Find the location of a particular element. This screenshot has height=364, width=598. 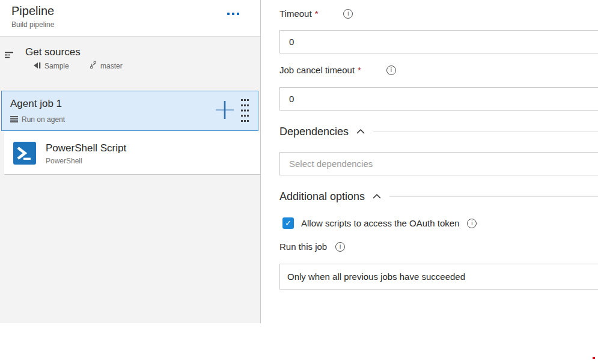

timeout-input is located at coordinates (439, 42).